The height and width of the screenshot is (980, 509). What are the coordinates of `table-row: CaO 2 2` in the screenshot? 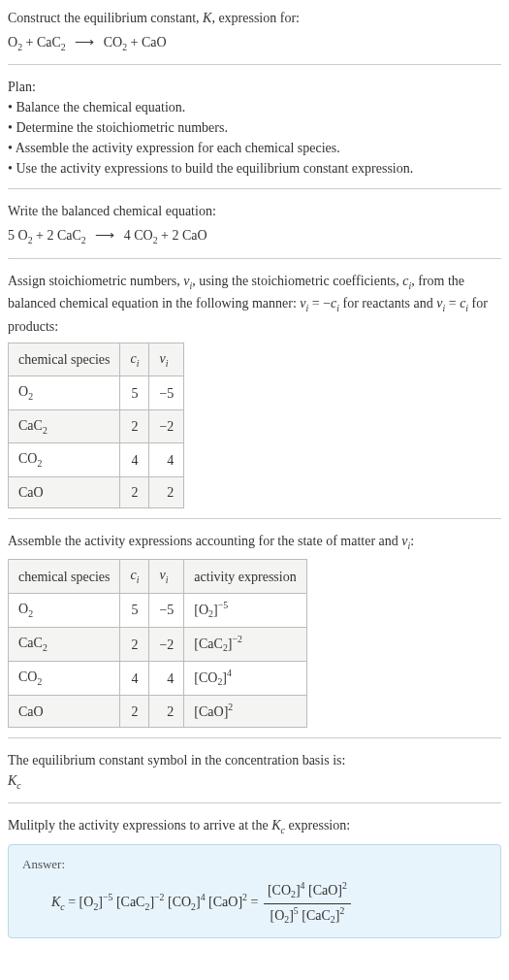 It's located at (97, 492).